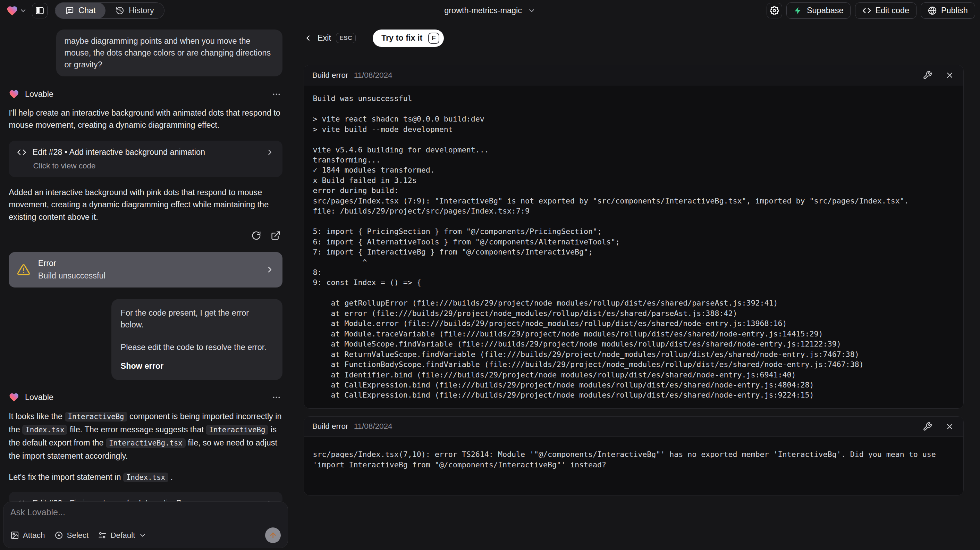  Describe the element at coordinates (928, 426) in the screenshot. I see `wrench-icon` at that location.